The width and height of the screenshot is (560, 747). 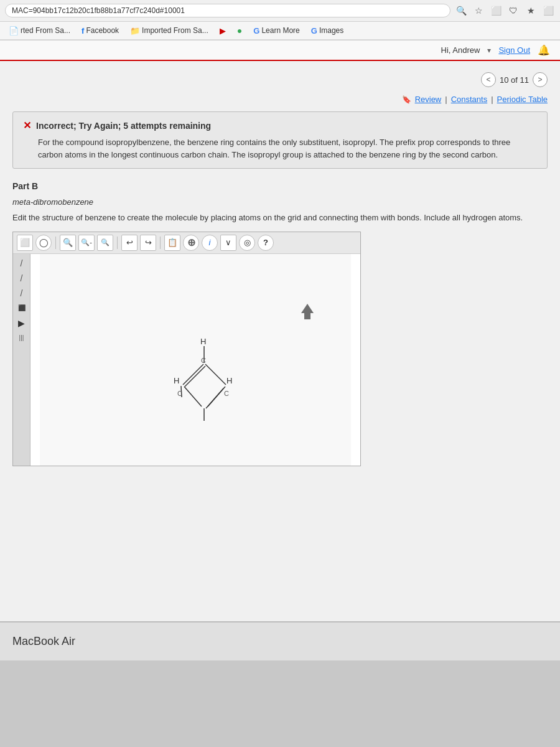 What do you see at coordinates (548, 11) in the screenshot?
I see `window-icon: ⬜` at bounding box center [548, 11].